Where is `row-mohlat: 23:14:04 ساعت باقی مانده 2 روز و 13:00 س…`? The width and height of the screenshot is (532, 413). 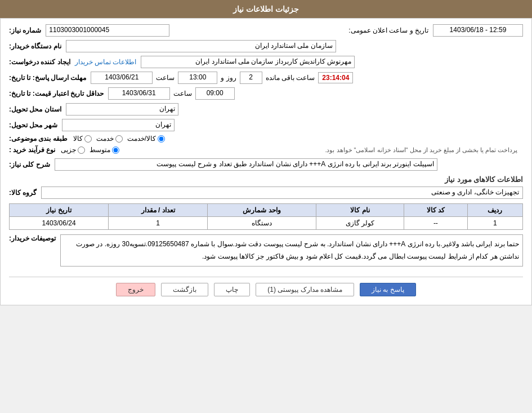
row-mohlat: 23:14:04 ساعت باقی مانده 2 روز و 13:00 س… is located at coordinates (266, 78).